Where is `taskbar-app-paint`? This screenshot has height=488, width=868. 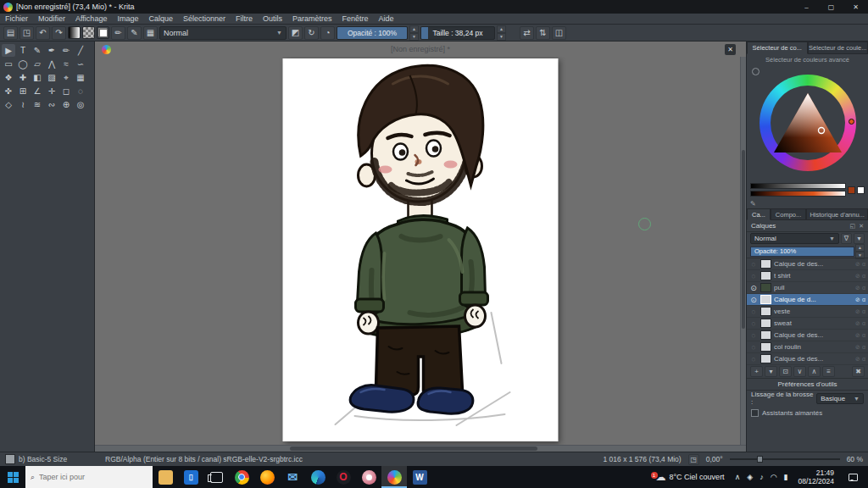 taskbar-app-paint is located at coordinates (369, 477).